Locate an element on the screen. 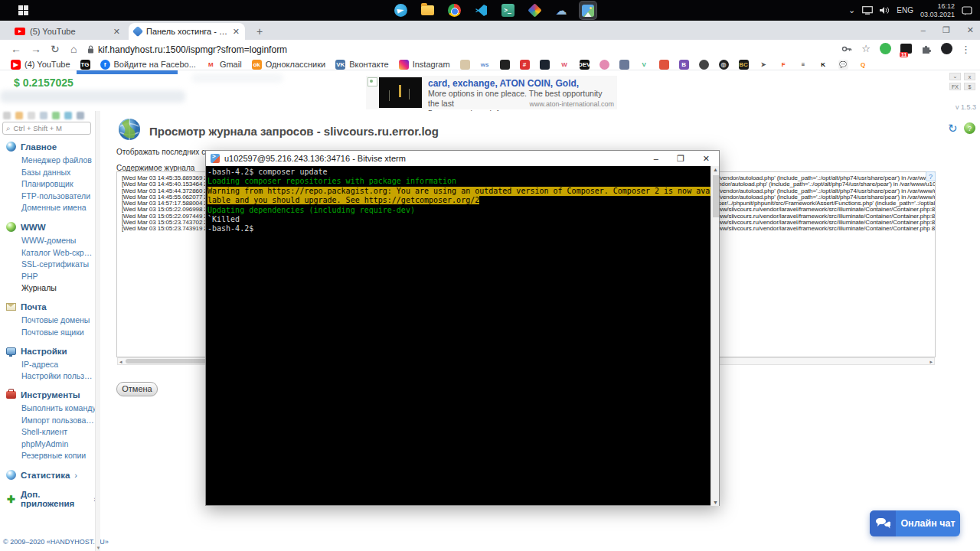 This screenshot has height=551, width=980. terminal-scrollbar-thumb is located at coordinates (716, 196).